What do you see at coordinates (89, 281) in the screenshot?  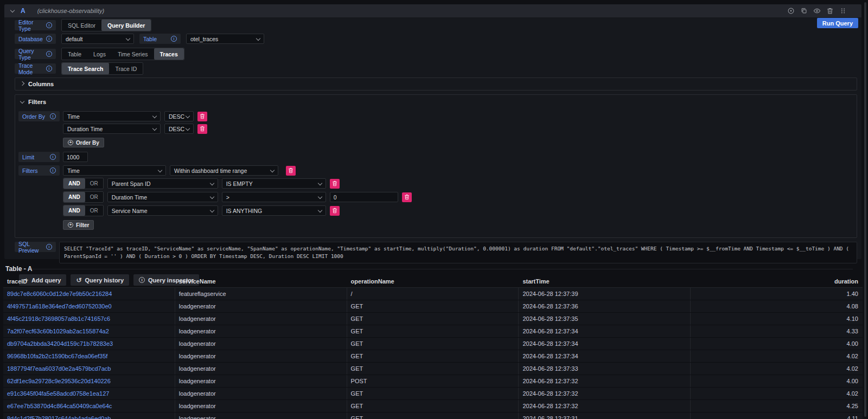 I see `column-header-traceid: traceID` at bounding box center [89, 281].